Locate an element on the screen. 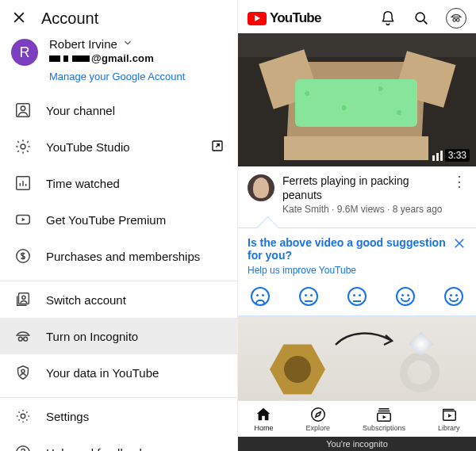 The width and height of the screenshot is (476, 451). face-very-sad-icon is located at coordinates (260, 296).